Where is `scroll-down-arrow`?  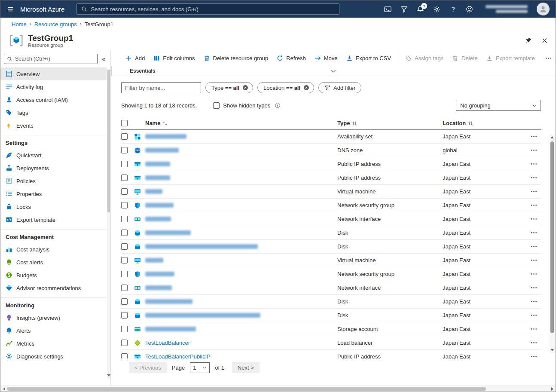 scroll-down-arrow is located at coordinates (552, 350).